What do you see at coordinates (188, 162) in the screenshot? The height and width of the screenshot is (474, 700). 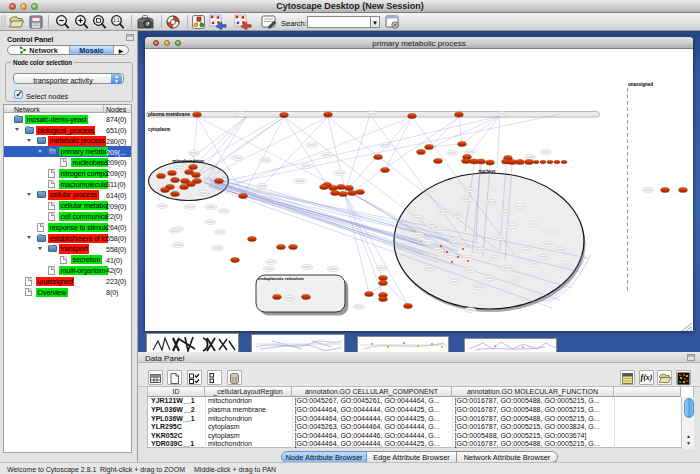 I see `svg-text: mitochondrion` at bounding box center [188, 162].